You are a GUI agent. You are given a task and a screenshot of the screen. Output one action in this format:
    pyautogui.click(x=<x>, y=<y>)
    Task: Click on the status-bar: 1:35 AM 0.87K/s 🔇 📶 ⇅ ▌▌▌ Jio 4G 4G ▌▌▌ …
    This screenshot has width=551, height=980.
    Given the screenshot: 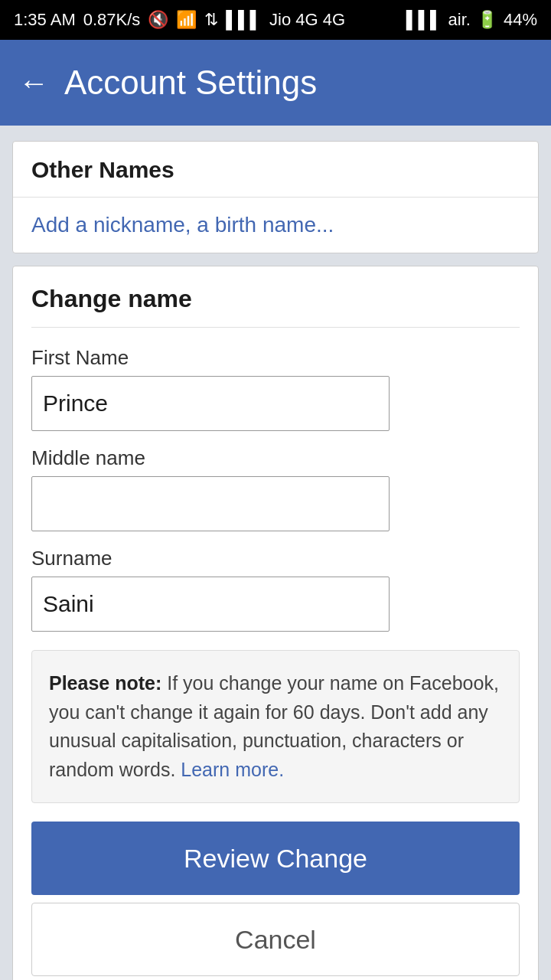 What is the action you would take?
    pyautogui.click(x=276, y=20)
    